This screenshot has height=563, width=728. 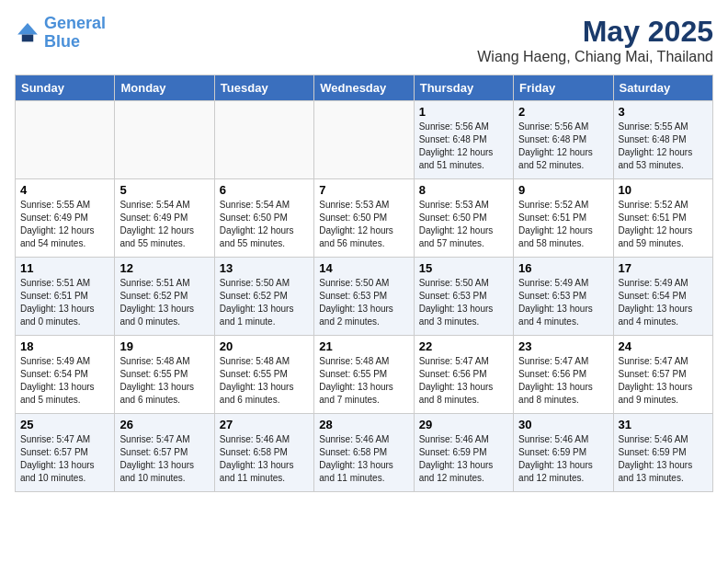 What do you see at coordinates (265, 190) in the screenshot?
I see `day-number: 6` at bounding box center [265, 190].